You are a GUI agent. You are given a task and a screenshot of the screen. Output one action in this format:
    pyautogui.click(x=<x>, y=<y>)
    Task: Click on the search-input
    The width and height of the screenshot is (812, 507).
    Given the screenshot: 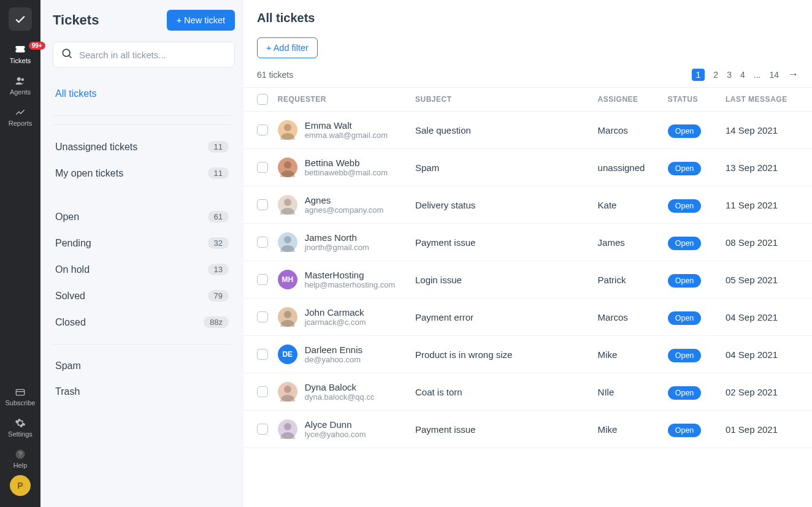 What is the action you would take?
    pyautogui.click(x=153, y=55)
    